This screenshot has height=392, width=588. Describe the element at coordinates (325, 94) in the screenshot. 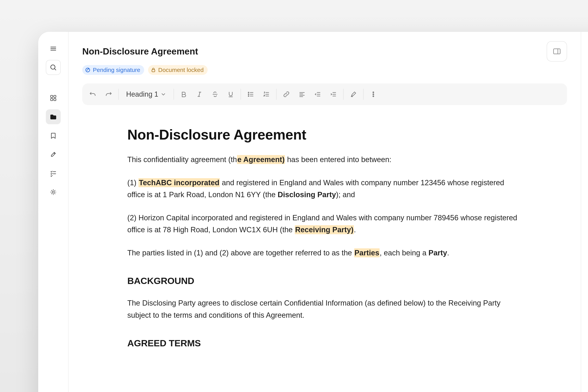

I see `editor-toolbar: Heading 1` at that location.